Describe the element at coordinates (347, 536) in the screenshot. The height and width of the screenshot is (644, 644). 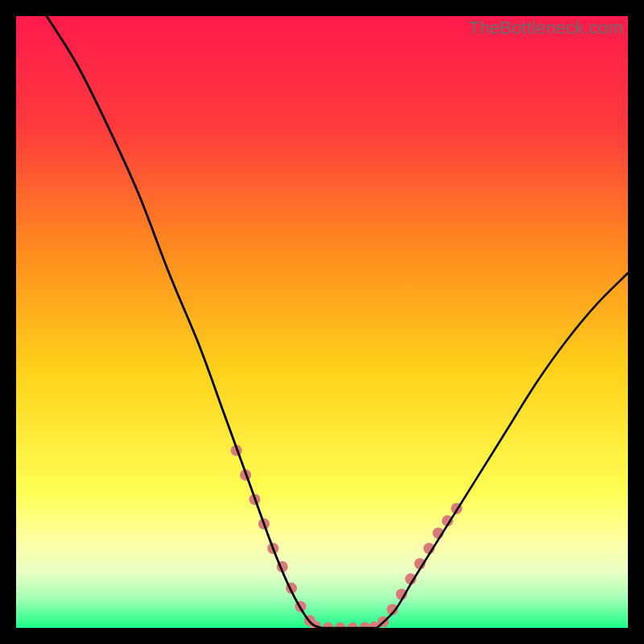
I see `data-points-layer` at that location.